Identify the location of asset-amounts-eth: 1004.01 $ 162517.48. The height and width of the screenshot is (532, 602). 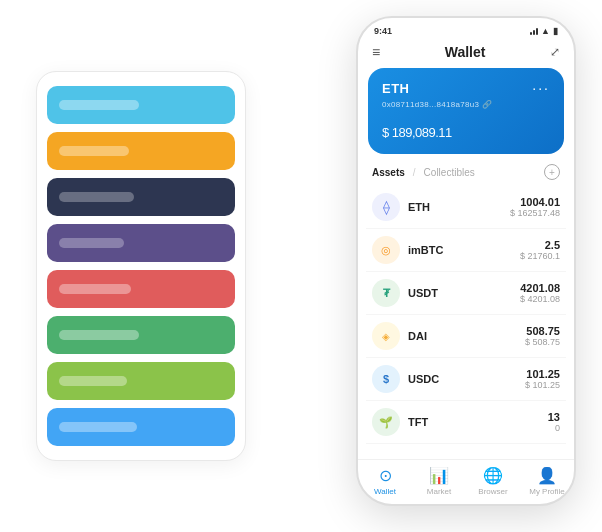
(535, 207).